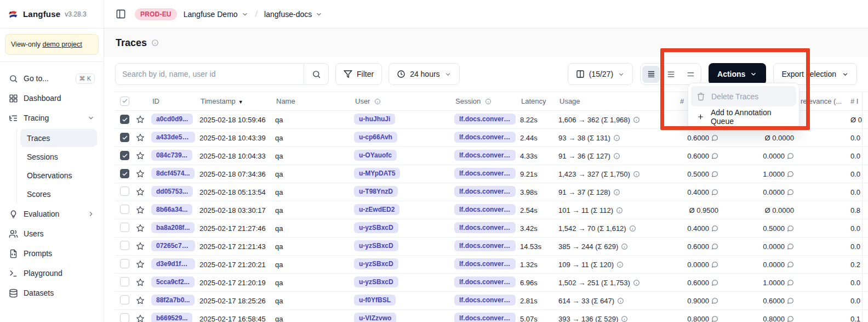 Image resolution: width=868 pixels, height=322 pixels. Describe the element at coordinates (175, 247) in the screenshot. I see `trace-id-cell: 07265c7a...` at that location.